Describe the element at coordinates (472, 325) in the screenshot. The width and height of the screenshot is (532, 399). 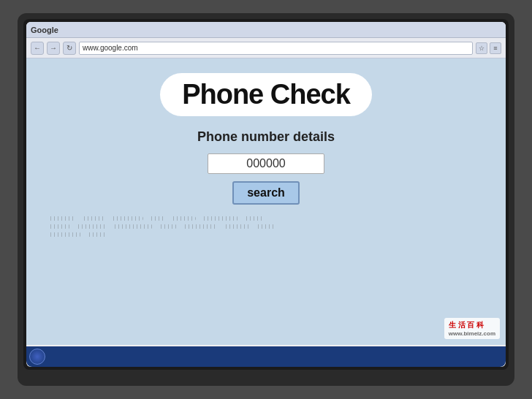
I see `watermark-line1: 生 活 百 科` at that location.